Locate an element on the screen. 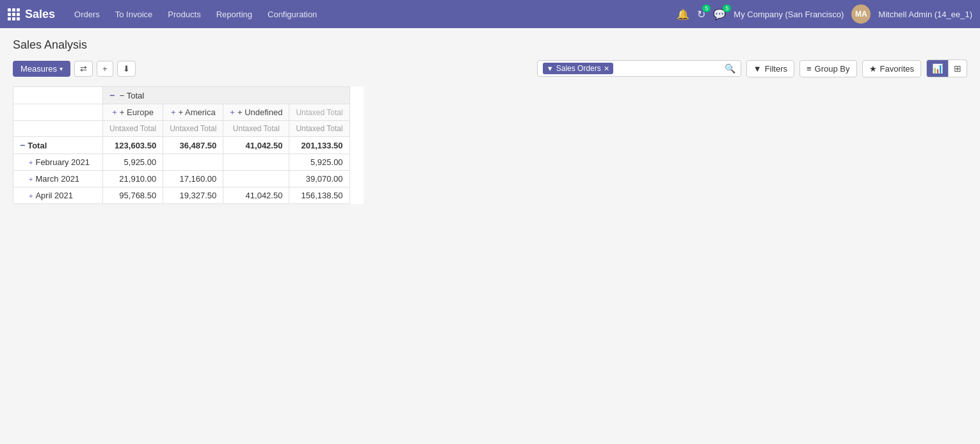 The image size is (980, 444). europe-cell: 21,910.00 is located at coordinates (133, 179).